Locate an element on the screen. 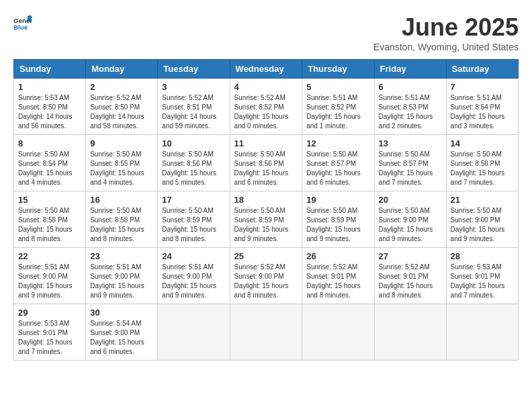  calendar-day-cell: 8 Sunrise: 5:50 AMSunset: 8:54 PMDayligh… is located at coordinates (50, 163).